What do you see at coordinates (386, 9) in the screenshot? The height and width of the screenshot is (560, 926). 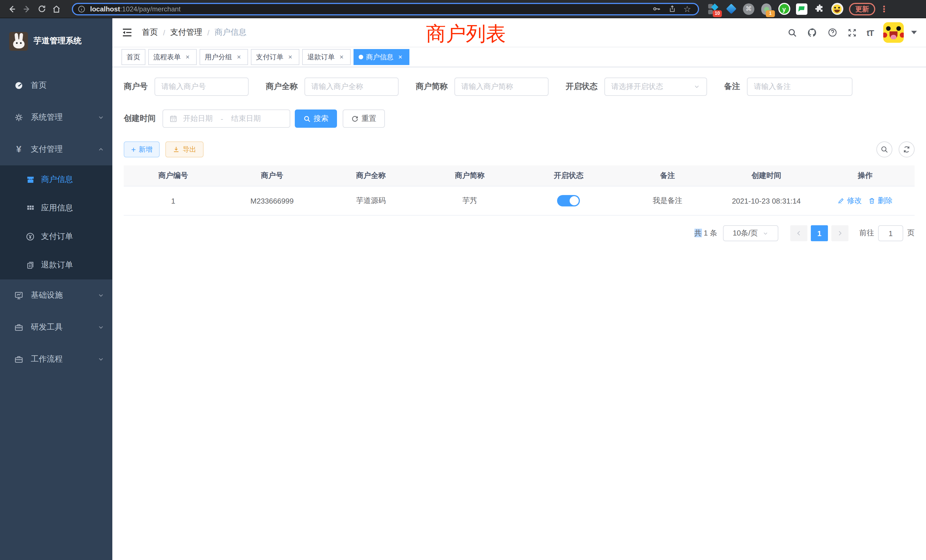 I see `address-bar: localhost:1024/pay/merchant ☆` at bounding box center [386, 9].